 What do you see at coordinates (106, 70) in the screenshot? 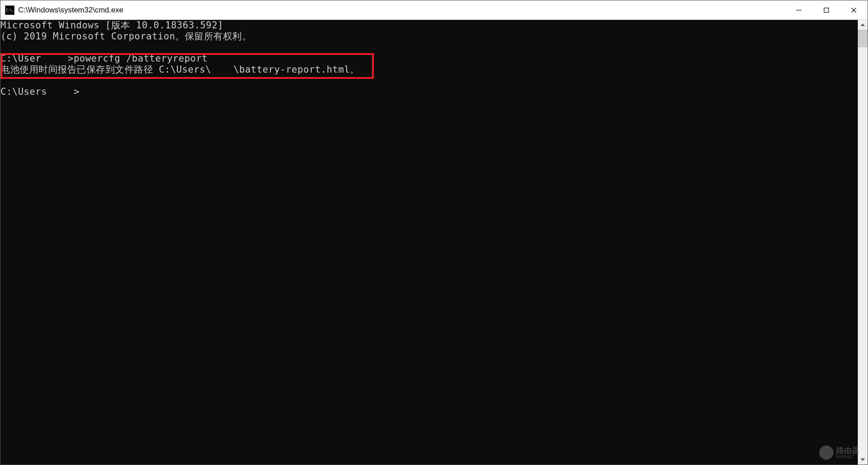
I see `output-prefix: 电池使用时间报告已保存到文件路径 C:\Users\` at bounding box center [106, 70].